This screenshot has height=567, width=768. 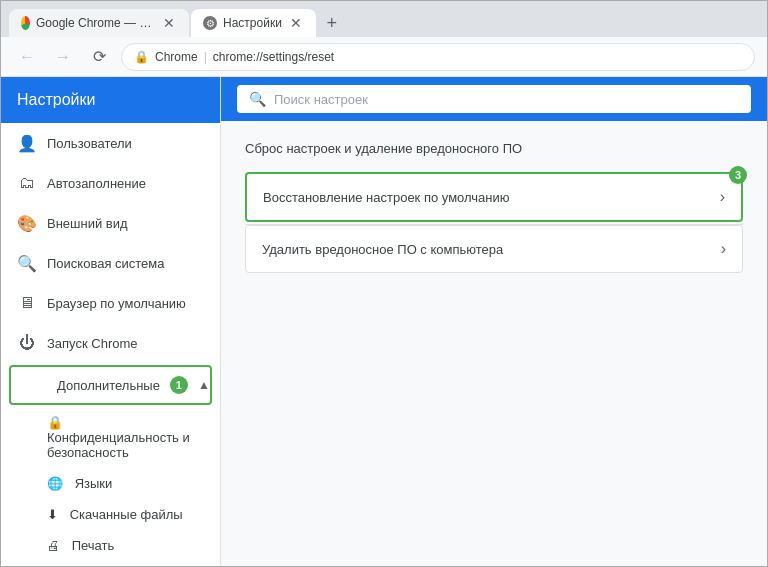 I want to click on advanced-icon, so click(x=37, y=385).